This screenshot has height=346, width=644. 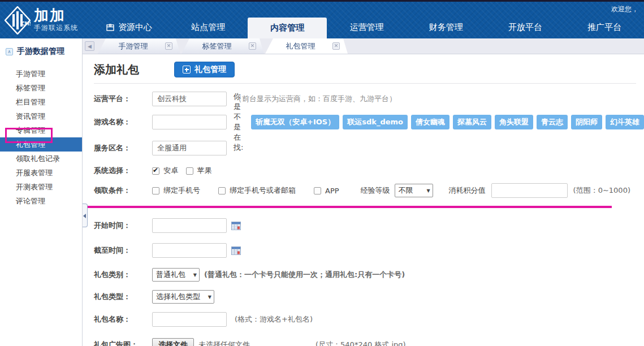 What do you see at coordinates (525, 27) in the screenshot?
I see `nav-item-open-platform: 开放平台` at bounding box center [525, 27].